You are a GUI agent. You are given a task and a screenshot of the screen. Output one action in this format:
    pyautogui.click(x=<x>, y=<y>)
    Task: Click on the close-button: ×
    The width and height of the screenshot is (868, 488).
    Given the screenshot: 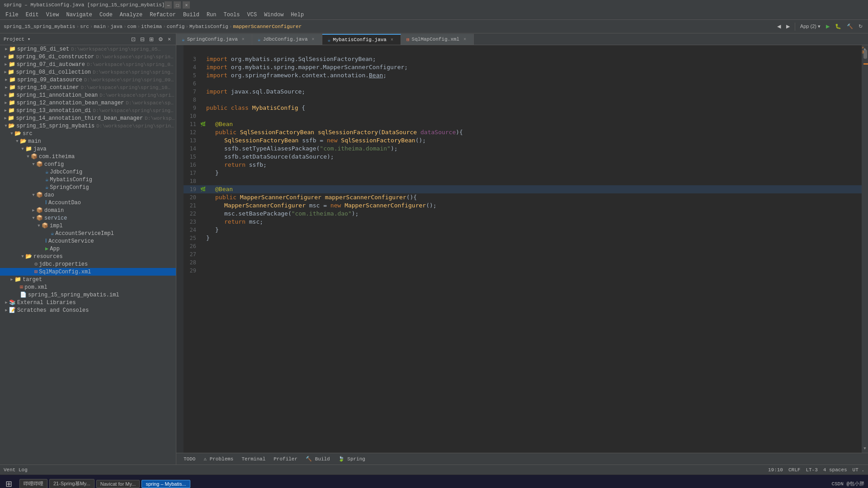 What is the action you would take?
    pyautogui.click(x=186, y=5)
    